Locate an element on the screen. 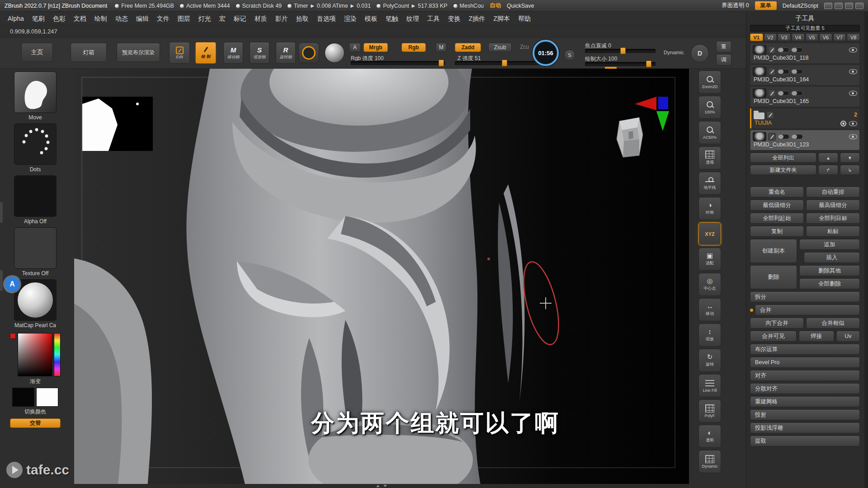 The height and width of the screenshot is (488, 868). secondary-color-swatch is located at coordinates (47, 397).